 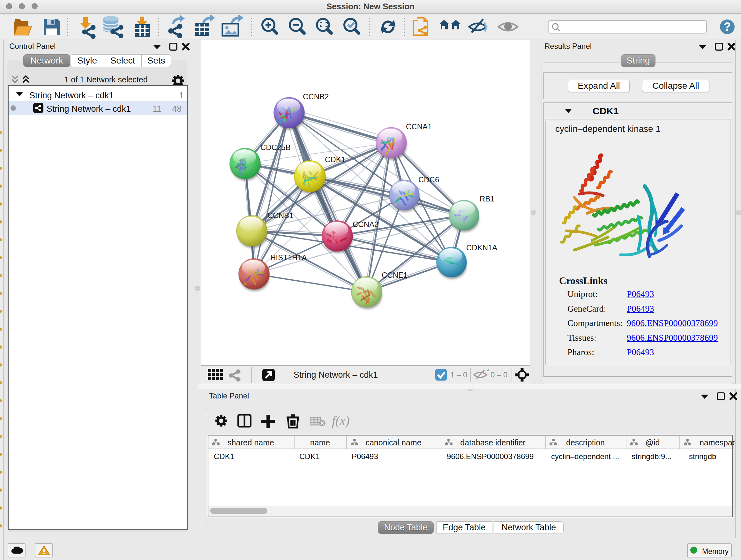 What do you see at coordinates (289, 257) in the screenshot?
I see `svg-text: HIST1H1A` at bounding box center [289, 257].